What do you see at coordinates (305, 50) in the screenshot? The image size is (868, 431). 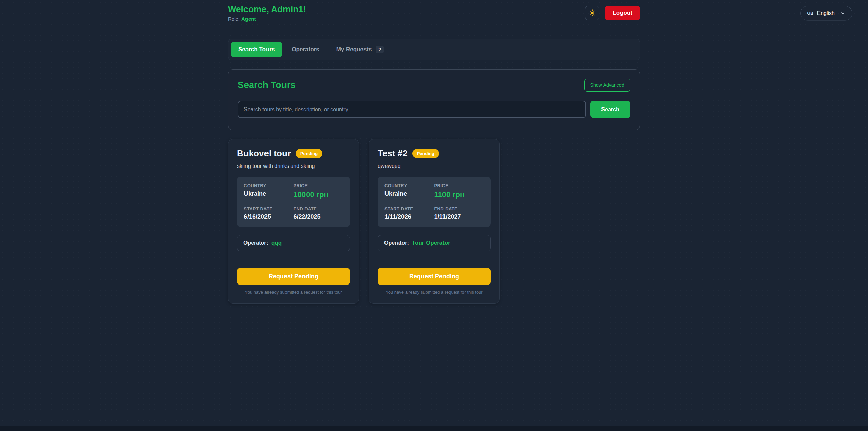 I see `tab-label: Operators` at bounding box center [305, 50].